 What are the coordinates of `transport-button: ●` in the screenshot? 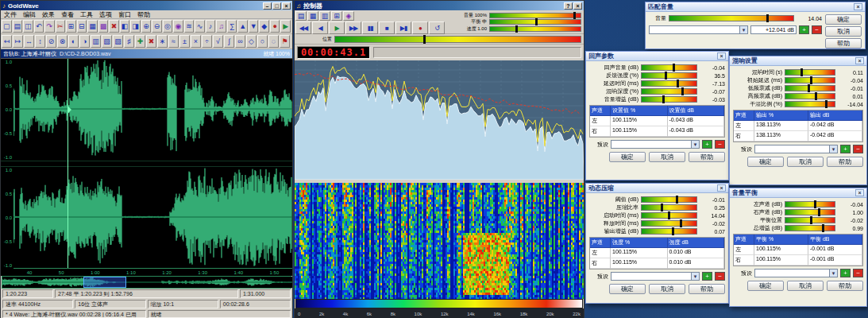 It's located at (420, 28).